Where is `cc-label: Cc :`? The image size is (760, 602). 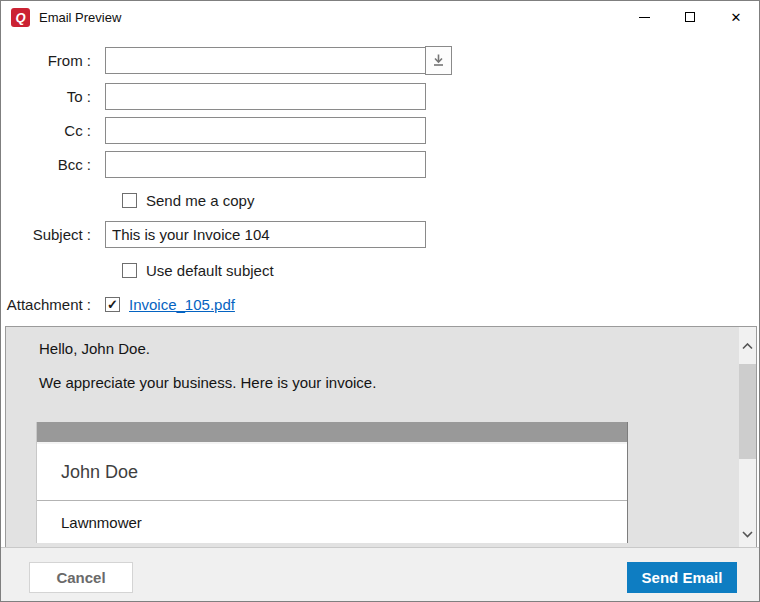
cc-label: Cc : is located at coordinates (53, 130).